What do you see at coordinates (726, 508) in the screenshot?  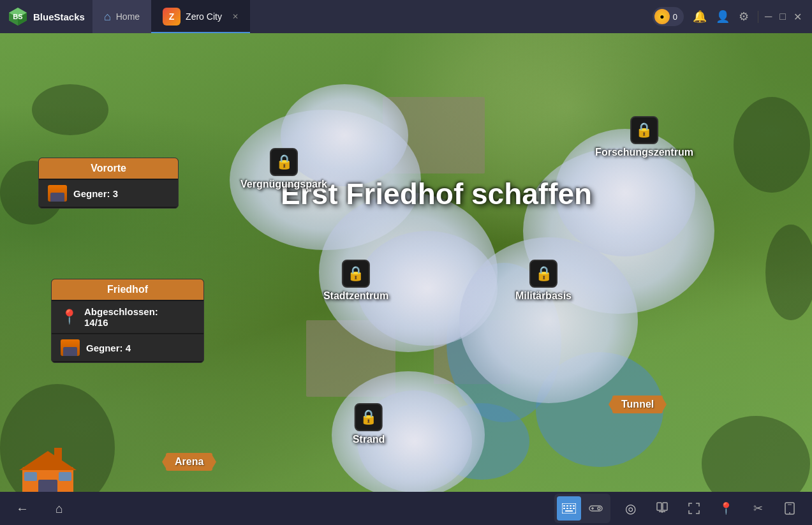 I see `location-button: 📍` at bounding box center [726, 508].